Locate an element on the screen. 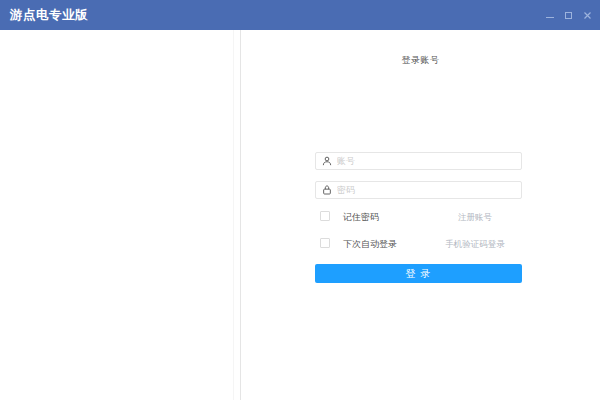 Image resolution: width=600 pixels, height=400 pixels. lock-icon is located at coordinates (327, 190).